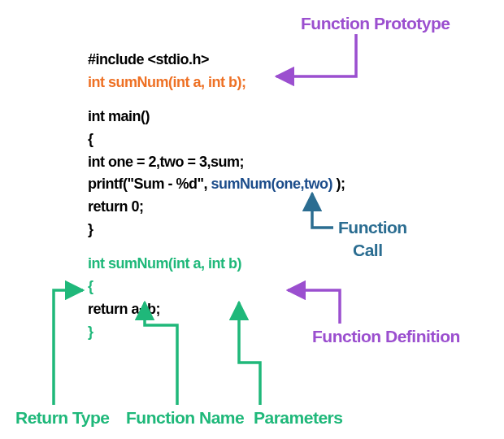 The image size is (504, 439). What do you see at coordinates (216, 60) in the screenshot?
I see `code-include: #include <stdio.h>` at bounding box center [216, 60].